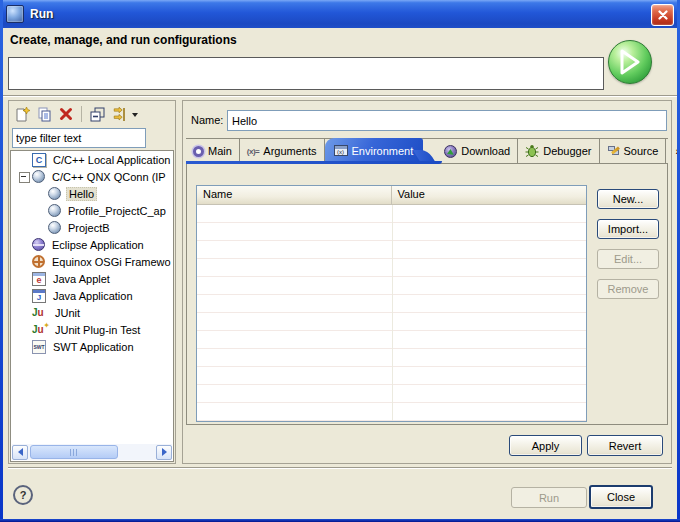 Image resolution: width=680 pixels, height=522 pixels. I want to click on apply-button: Apply, so click(546, 446).